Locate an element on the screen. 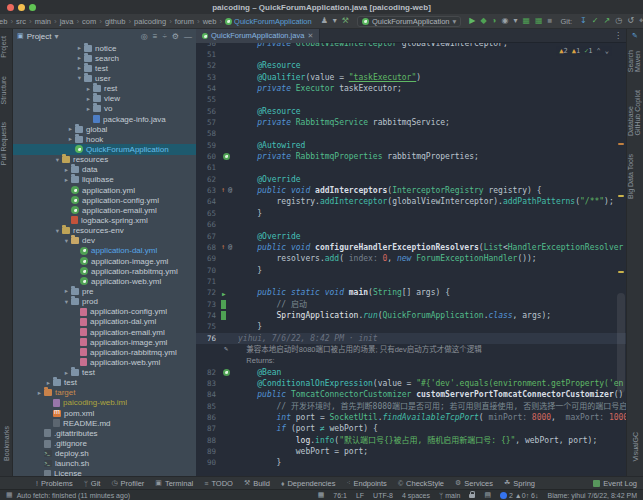  stop-icon: ■ is located at coordinates (550, 21).